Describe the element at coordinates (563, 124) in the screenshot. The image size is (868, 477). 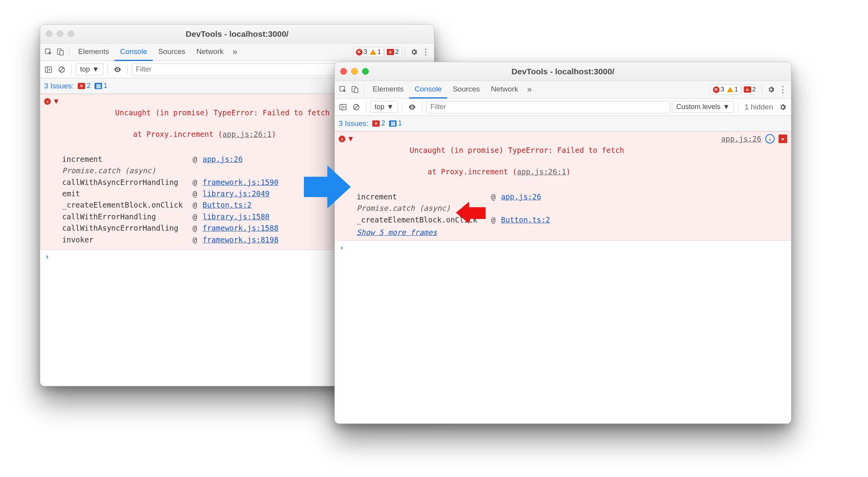
I see `issues-bar: 3 Issues: ×2 ▤1` at that location.